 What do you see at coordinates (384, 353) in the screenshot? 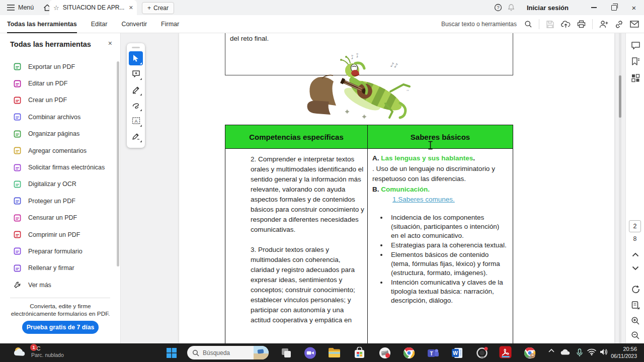
I see `video-editor-icon` at bounding box center [384, 353].